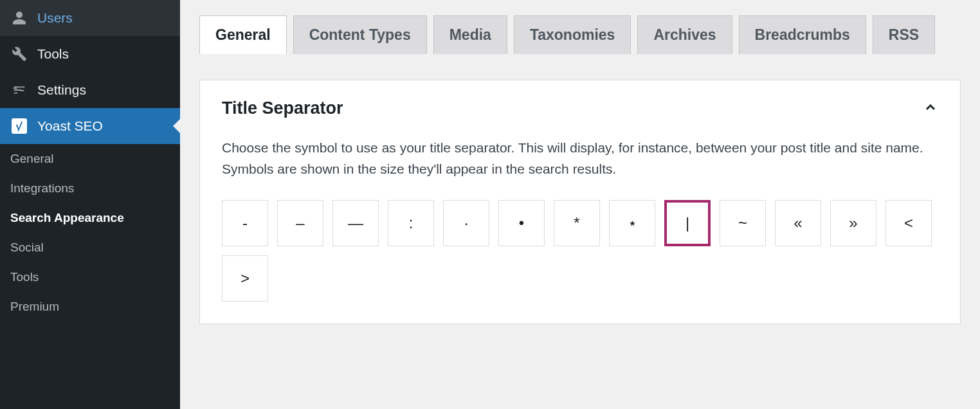 The image size is (980, 409). Describe the element at coordinates (90, 248) in the screenshot. I see `sidebar-subitem-social: Social` at that location.